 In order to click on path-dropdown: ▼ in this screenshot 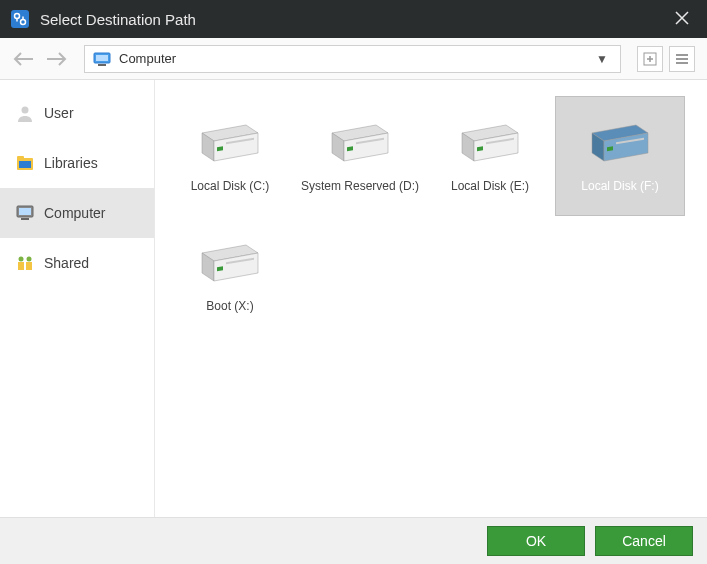, I will do `click(602, 59)`.